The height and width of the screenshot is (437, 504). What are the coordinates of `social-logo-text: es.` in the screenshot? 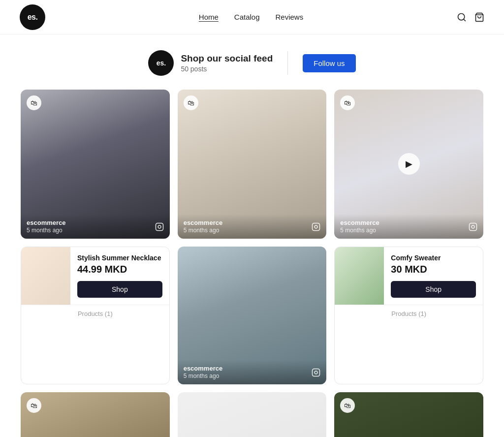 It's located at (161, 63).